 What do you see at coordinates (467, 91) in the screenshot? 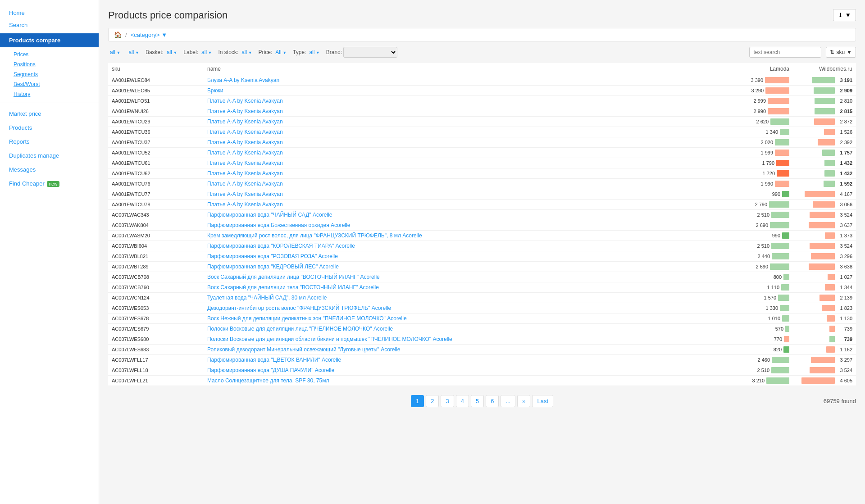
I see `name-cell: Брюки` at bounding box center [467, 91].